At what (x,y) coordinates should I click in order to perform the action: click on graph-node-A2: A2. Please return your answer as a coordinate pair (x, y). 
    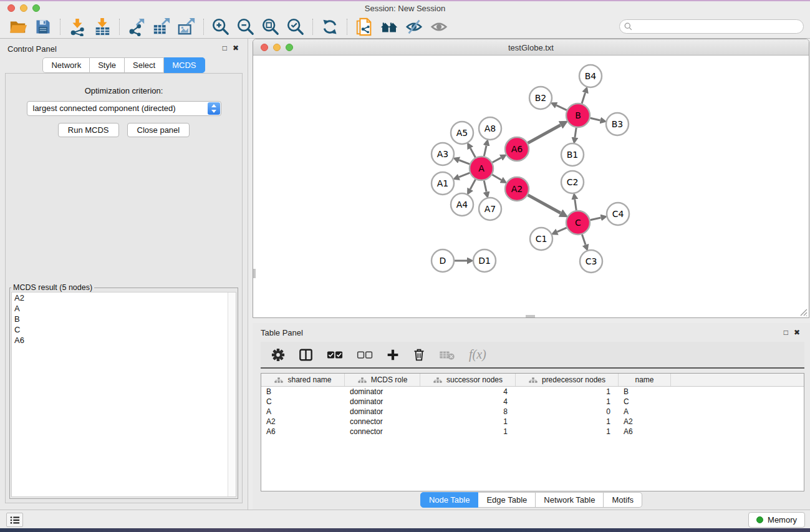
    Looking at the image, I should click on (517, 189).